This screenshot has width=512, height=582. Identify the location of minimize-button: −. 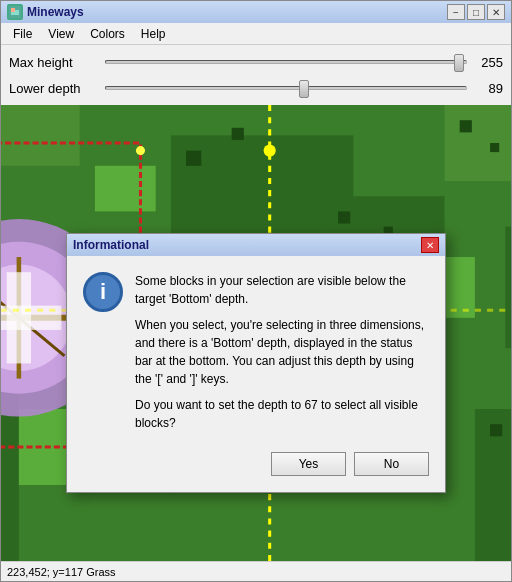
(456, 12).